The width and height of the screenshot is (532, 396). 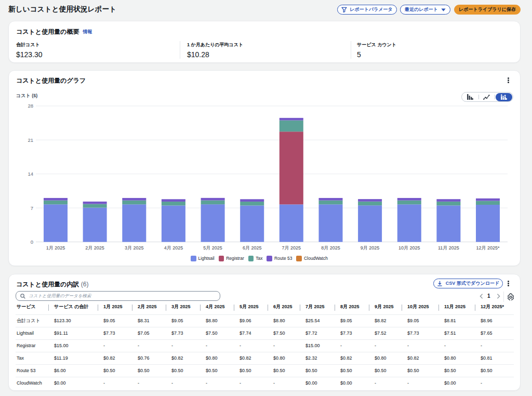 I want to click on svg-text: 0, so click(x=32, y=242).